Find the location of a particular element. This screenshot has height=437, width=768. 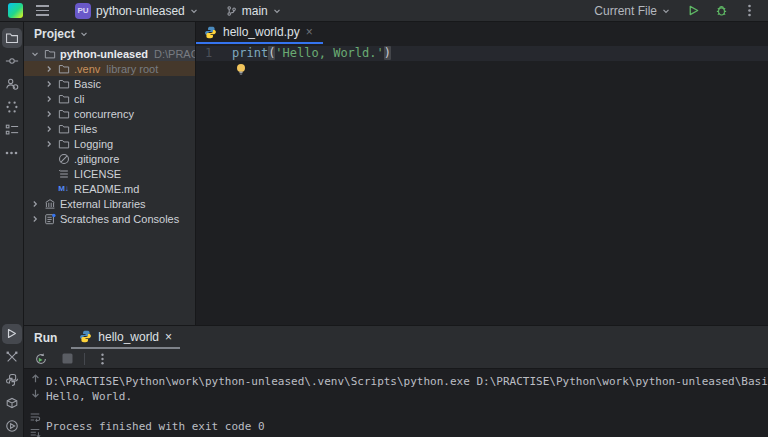

tree-item-label: concurrency is located at coordinates (104, 114).